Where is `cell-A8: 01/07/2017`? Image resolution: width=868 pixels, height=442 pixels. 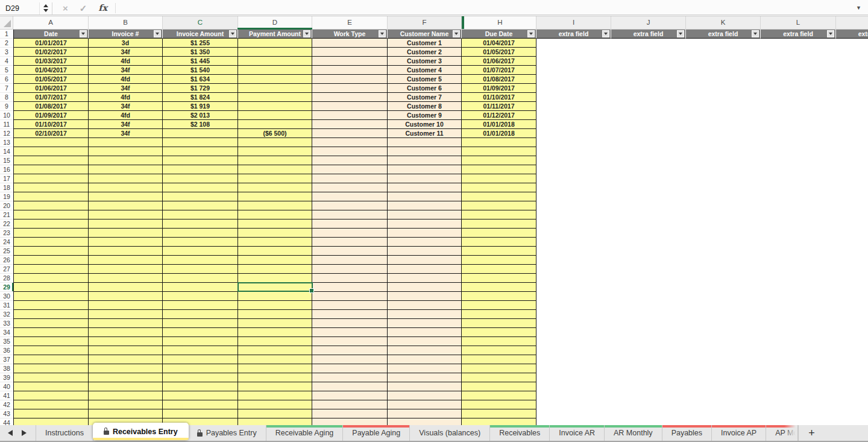 cell-A8: 01/07/2017 is located at coordinates (51, 98).